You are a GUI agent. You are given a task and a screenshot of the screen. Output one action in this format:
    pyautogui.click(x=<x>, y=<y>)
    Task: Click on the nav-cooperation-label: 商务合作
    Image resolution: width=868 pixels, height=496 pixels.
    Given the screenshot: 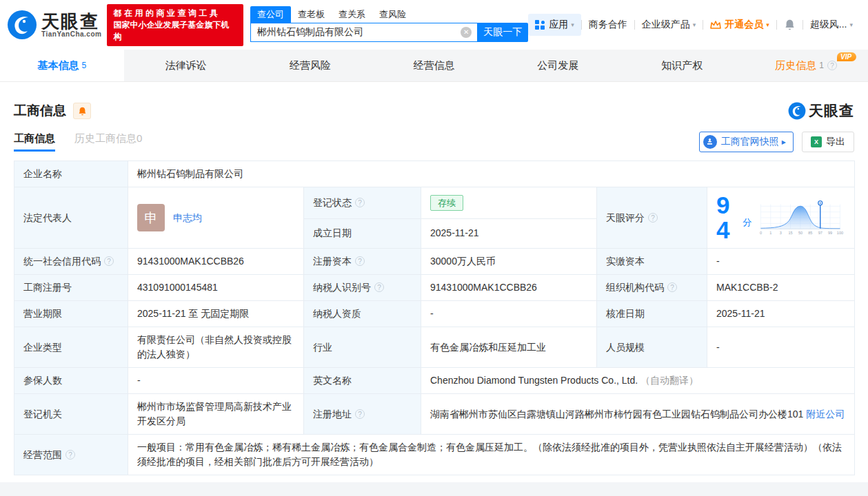 What is the action you would take?
    pyautogui.click(x=608, y=25)
    